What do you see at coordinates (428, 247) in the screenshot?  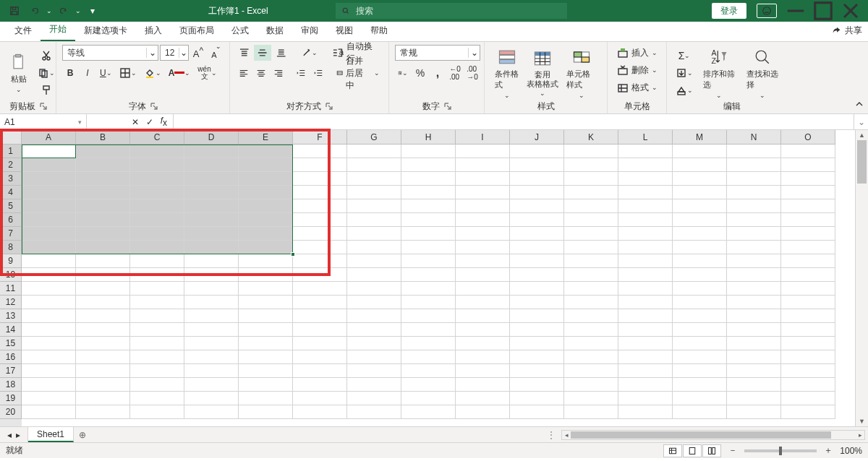 I see `cell-H8` at bounding box center [428, 247].